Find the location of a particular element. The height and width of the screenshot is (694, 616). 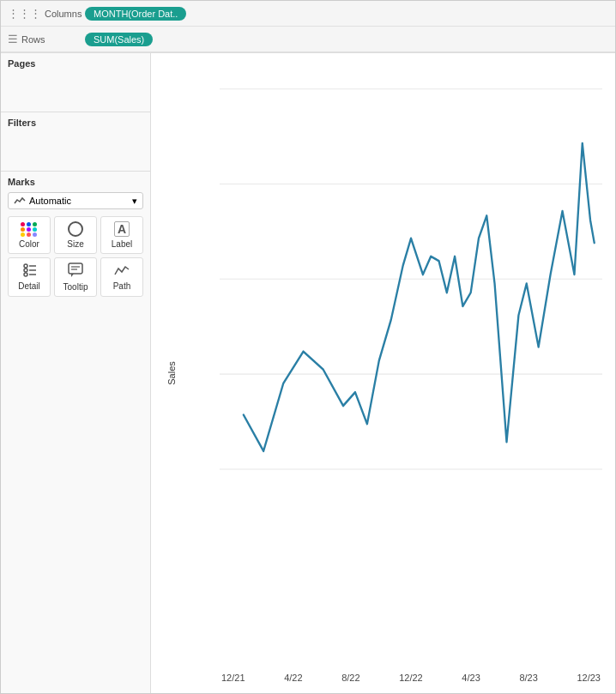

size-label: Size is located at coordinates (75, 244).